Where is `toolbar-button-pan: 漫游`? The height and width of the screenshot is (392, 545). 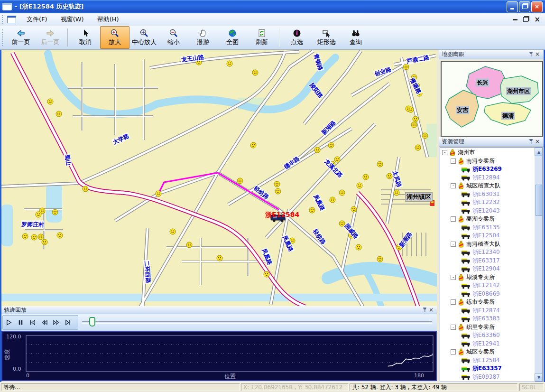 toolbar-button-pan: 漫游 is located at coordinates (203, 37).